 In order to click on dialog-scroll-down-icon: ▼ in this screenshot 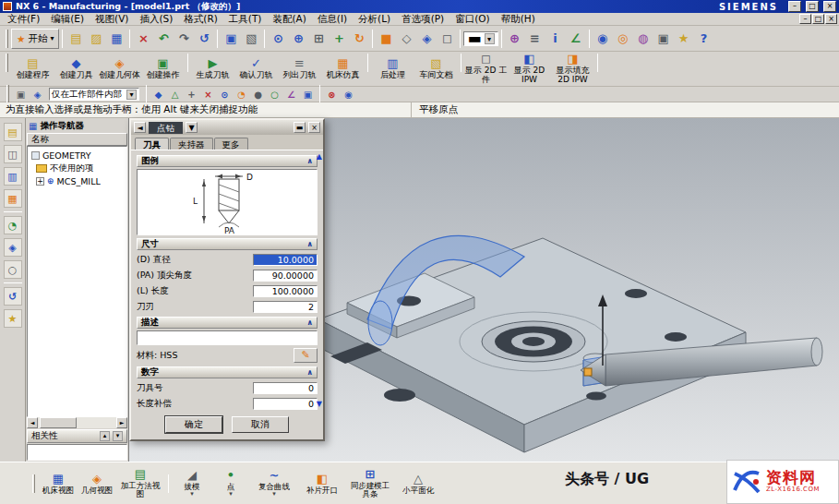, I will do `click(319, 404)`.